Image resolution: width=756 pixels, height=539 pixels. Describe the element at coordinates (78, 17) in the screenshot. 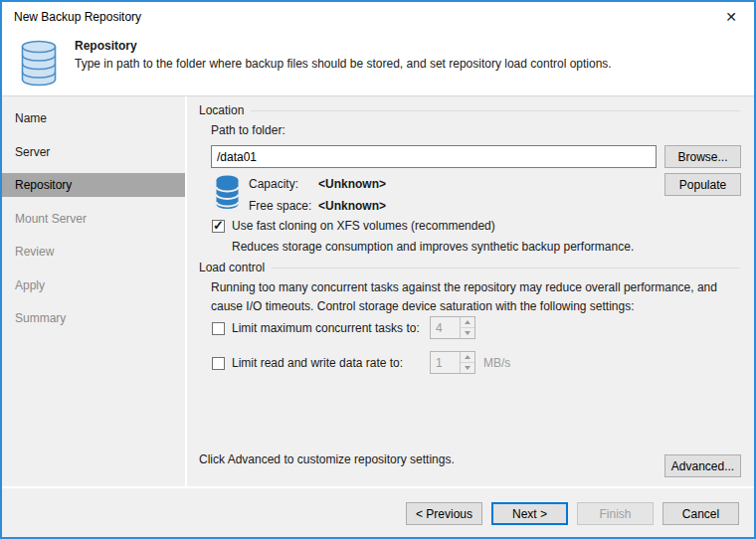

I see `window-title: New Backup Repository` at that location.